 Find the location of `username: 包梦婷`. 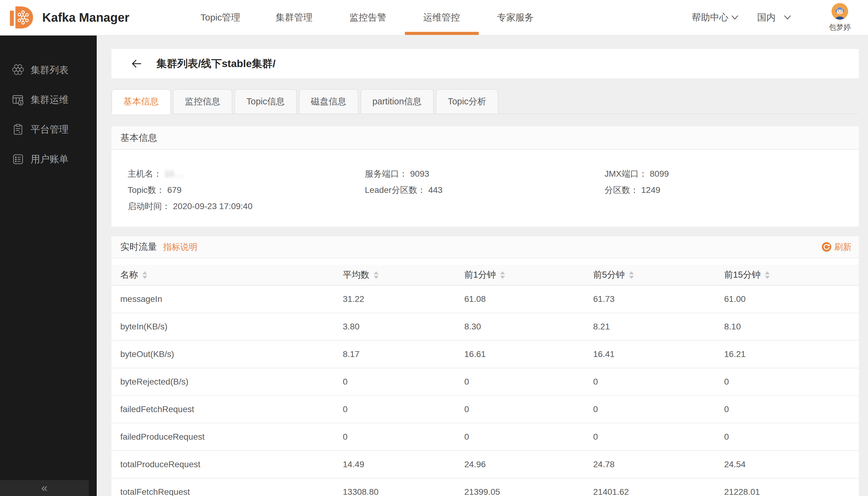

username: 包梦婷 is located at coordinates (840, 27).